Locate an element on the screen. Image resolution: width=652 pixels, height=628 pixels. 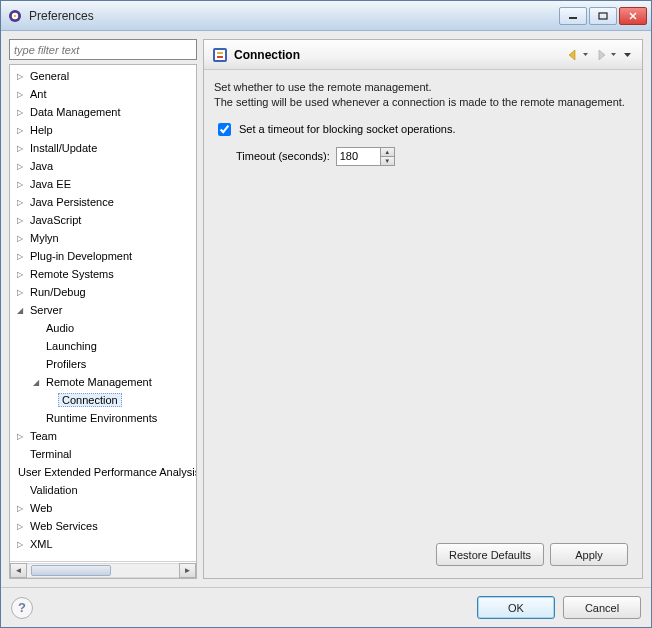
tree-item: ▷Web is located at coordinates (103, 508).